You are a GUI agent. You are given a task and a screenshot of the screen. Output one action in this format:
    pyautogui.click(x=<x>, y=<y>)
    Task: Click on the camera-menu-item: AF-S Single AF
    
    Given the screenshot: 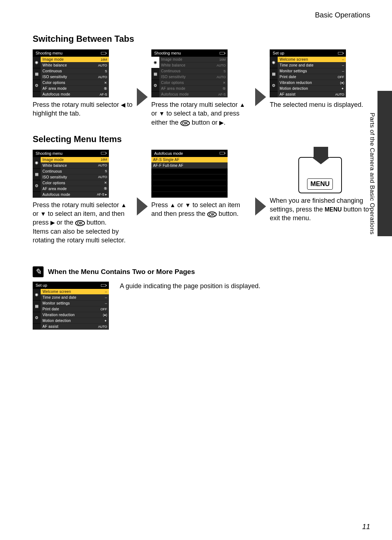 What is the action you would take?
    pyautogui.click(x=189, y=160)
    